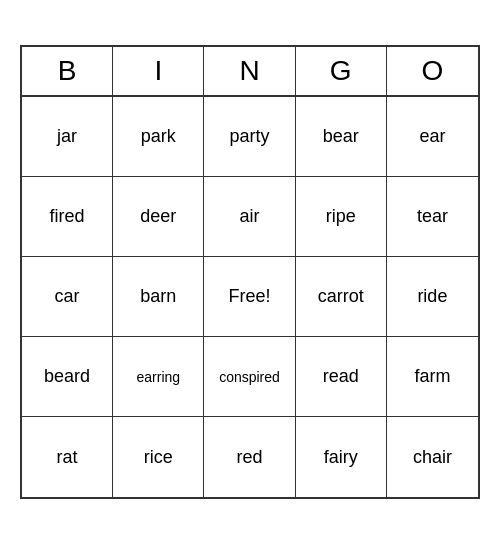 This screenshot has height=544, width=500. Describe the element at coordinates (432, 377) in the screenshot. I see `bingo-cell: farm` at that location.